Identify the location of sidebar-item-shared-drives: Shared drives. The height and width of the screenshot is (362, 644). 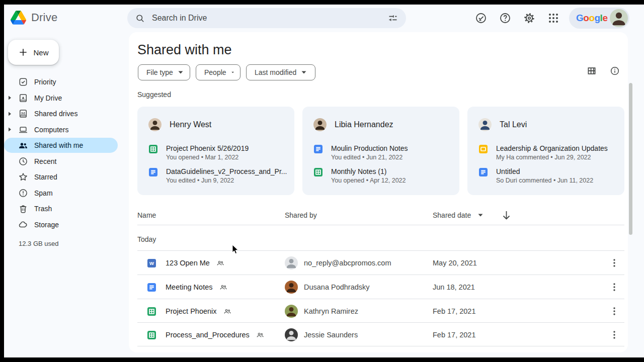
(61, 114).